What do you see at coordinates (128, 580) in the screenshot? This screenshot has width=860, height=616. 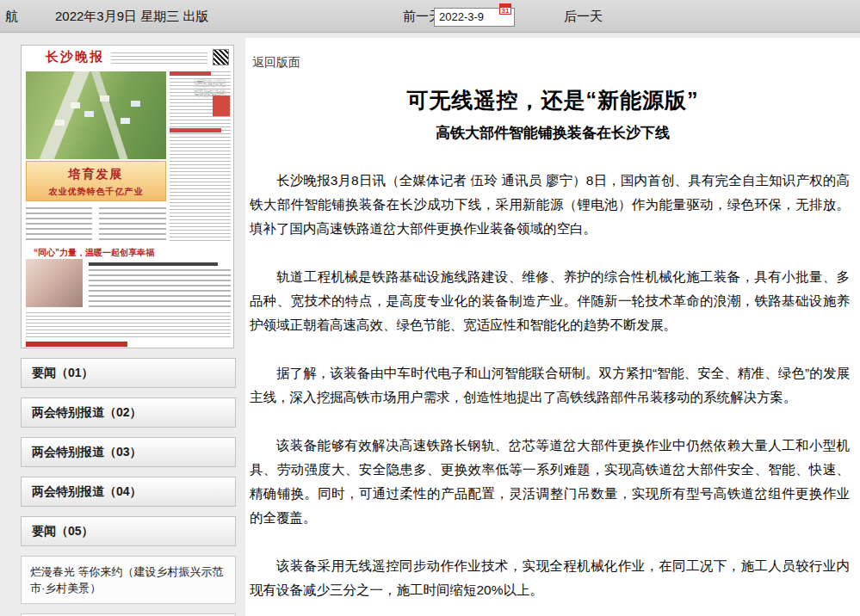 I see `sidebar-article-item-1: 烂漫春光 等你来约（建设乡村振兴示范市·乡村美景）` at bounding box center [128, 580].